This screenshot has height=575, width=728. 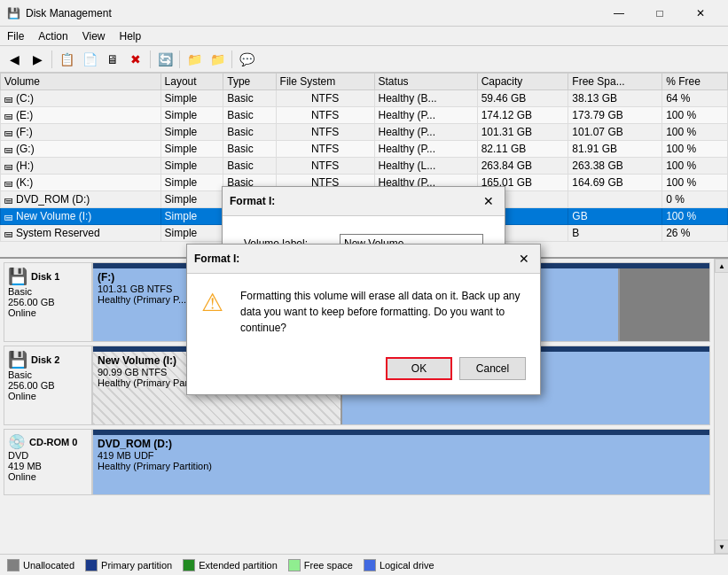 What do you see at coordinates (364, 312) in the screenshot?
I see `confirm-dialog-body: ⚠ Formatting this volume will erase all …` at bounding box center [364, 312].